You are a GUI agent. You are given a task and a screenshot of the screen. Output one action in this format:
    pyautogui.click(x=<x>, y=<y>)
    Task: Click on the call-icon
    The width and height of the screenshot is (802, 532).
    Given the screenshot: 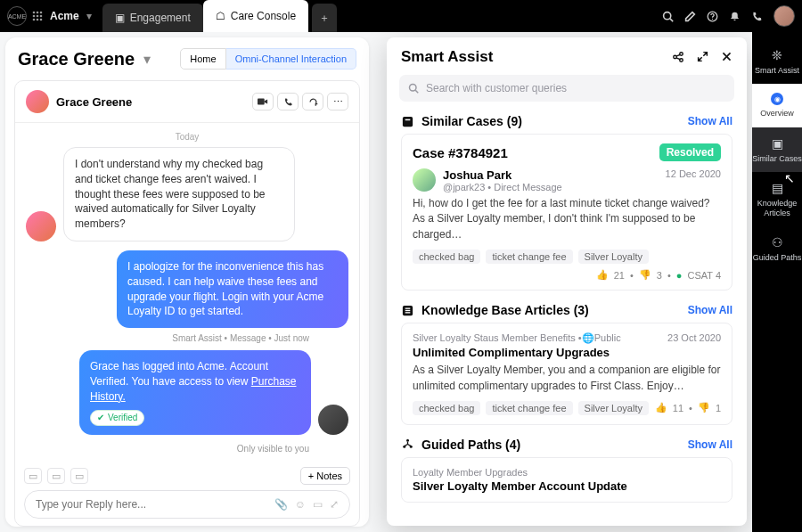 What is the action you would take?
    pyautogui.click(x=288, y=102)
    